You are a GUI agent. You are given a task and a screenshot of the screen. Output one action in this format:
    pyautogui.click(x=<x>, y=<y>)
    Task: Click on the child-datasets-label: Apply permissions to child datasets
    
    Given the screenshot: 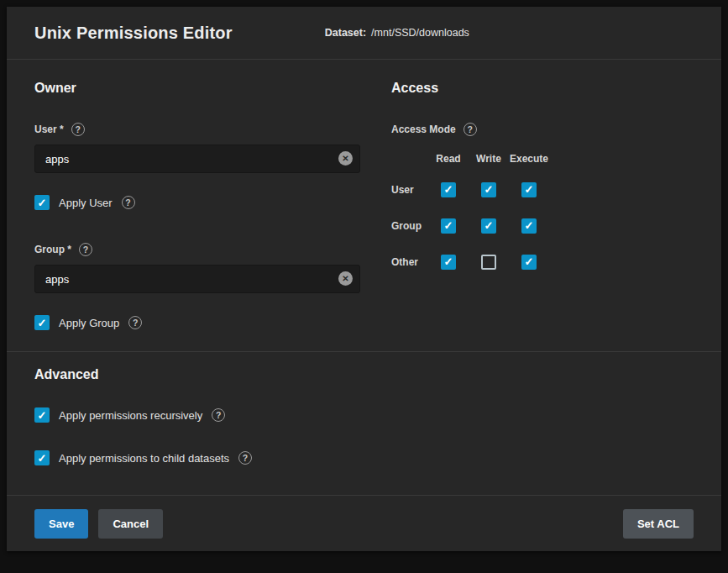 What is the action you would take?
    pyautogui.click(x=144, y=459)
    